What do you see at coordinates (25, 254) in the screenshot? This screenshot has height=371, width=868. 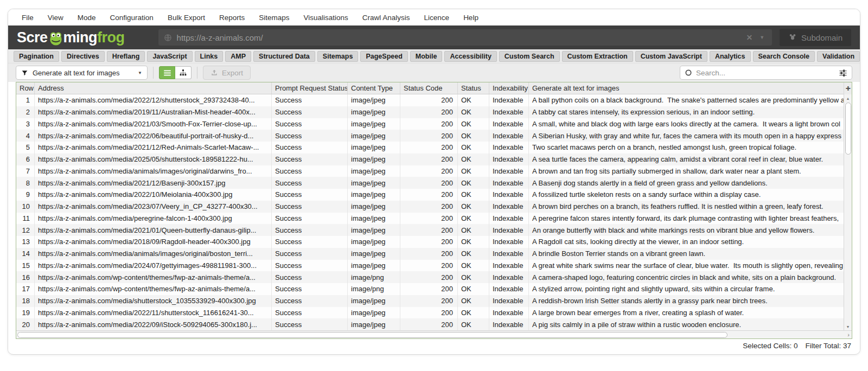 I see `cell-row: 14` at bounding box center [25, 254].